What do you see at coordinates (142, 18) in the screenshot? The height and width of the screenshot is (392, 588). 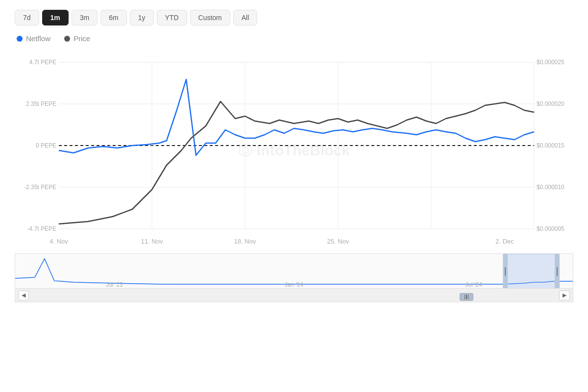 I see `time-btn-1y: 1y` at bounding box center [142, 18].